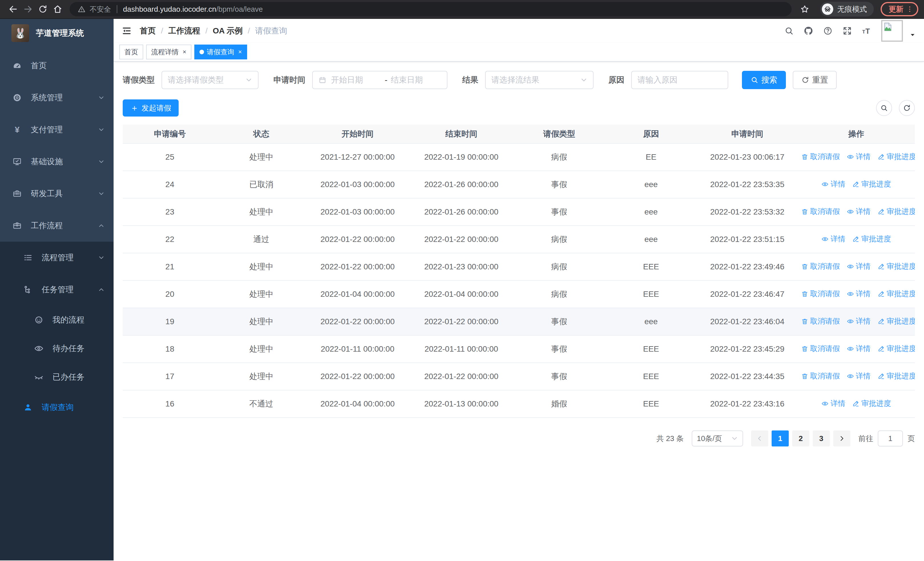  What do you see at coordinates (57, 257) in the screenshot?
I see `sidebar-item-process-mgmt: 流程管理` at bounding box center [57, 257].